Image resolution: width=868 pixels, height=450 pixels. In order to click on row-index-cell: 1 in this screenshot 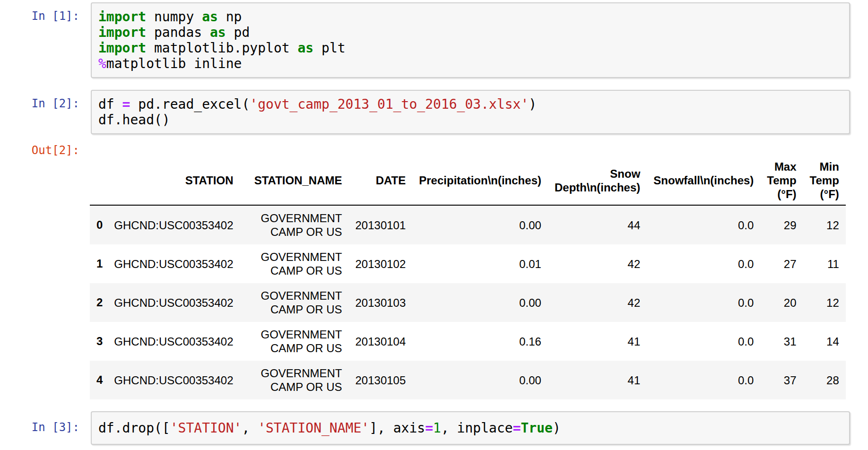, I will do `click(98, 264)`.